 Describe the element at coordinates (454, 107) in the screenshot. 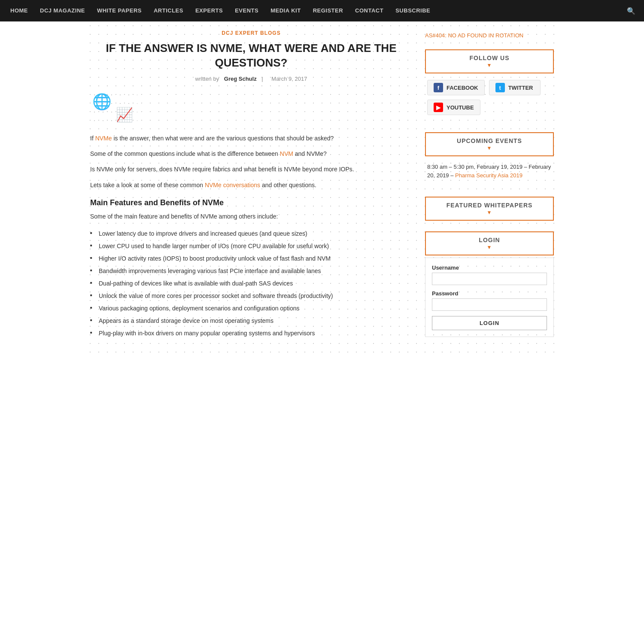

I see `youtube-button: ▶ YOUTUBE` at that location.